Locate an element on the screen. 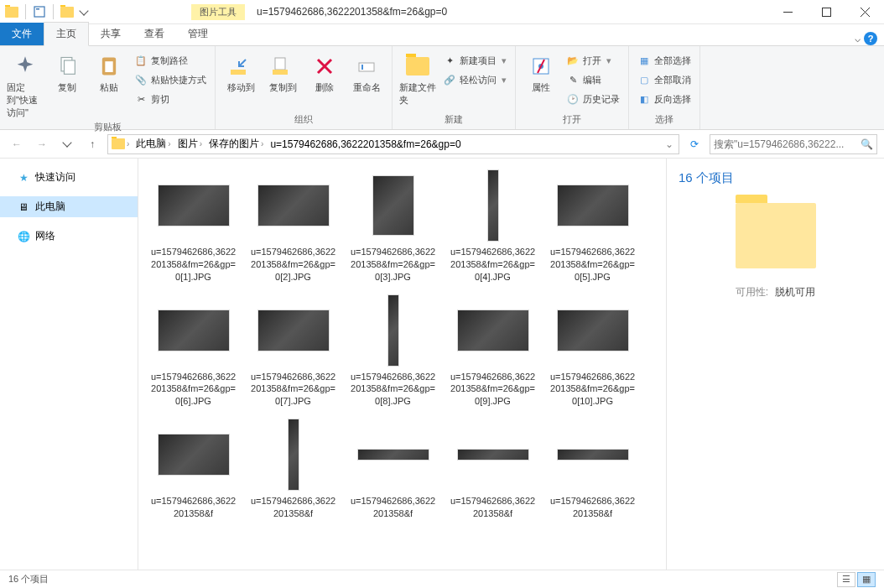 The height and width of the screenshot is (588, 884). sidebar-item-quick-access: ★快速访问 is located at coordinates (69, 178).